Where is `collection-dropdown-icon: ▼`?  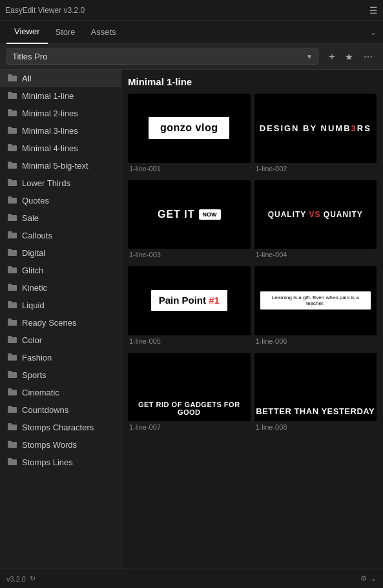
collection-dropdown-icon: ▼ is located at coordinates (309, 57).